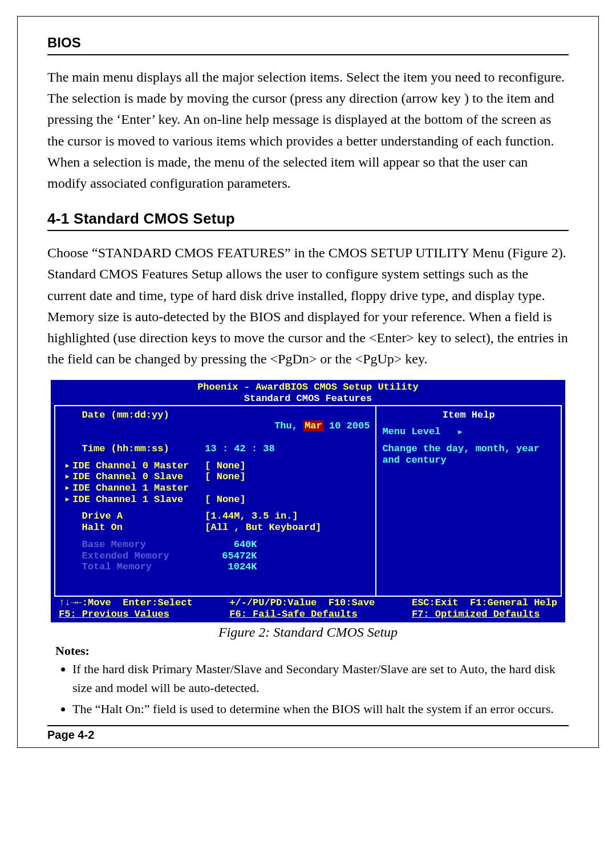 The height and width of the screenshot is (862, 616). I want to click on notes-item: The “Halt On:” field is used to determin…, so click(321, 709).